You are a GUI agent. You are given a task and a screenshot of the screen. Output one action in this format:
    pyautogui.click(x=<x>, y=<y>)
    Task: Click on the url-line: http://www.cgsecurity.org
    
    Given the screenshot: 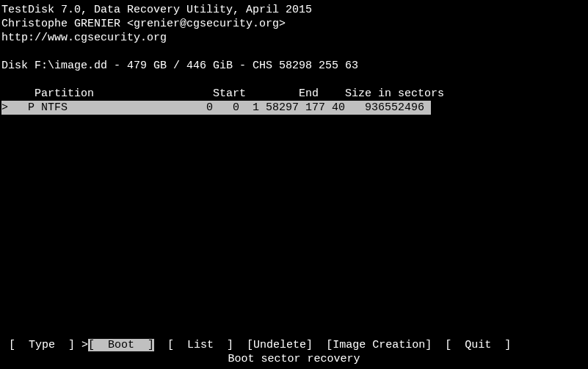 What is the action you would take?
    pyautogui.click(x=294, y=38)
    